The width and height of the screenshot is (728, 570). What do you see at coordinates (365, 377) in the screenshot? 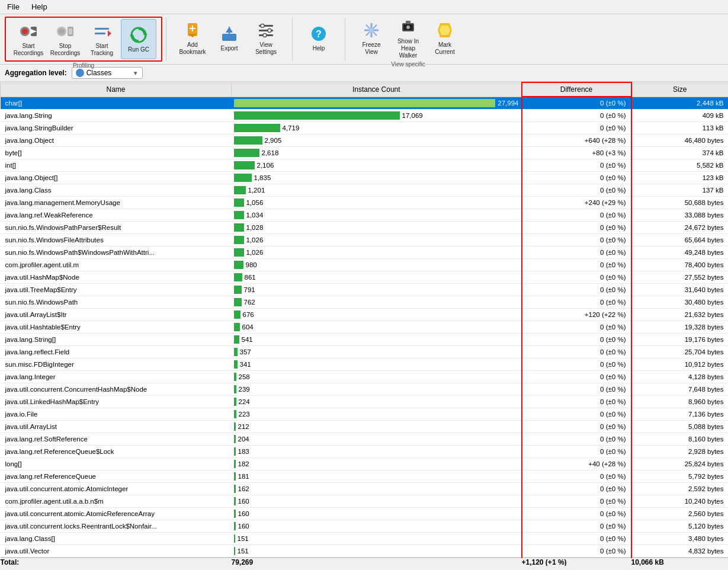
I see `table-row: java.lang.Integer2580 (±0 %)4,128 bytes` at bounding box center [365, 377].